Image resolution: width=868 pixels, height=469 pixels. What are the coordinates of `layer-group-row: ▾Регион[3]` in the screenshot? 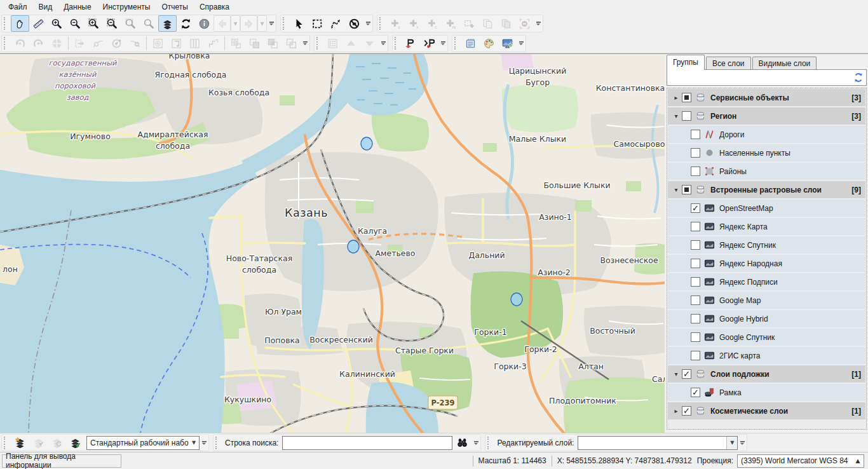 It's located at (766, 116).